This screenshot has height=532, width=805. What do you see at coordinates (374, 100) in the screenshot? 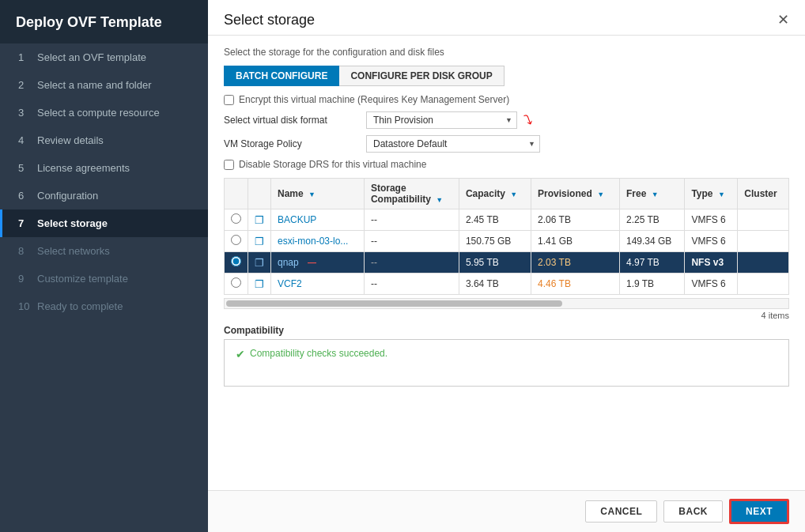
I see `encrypt-label: Encrypt this virtual machine (Requires K…` at bounding box center [374, 100].